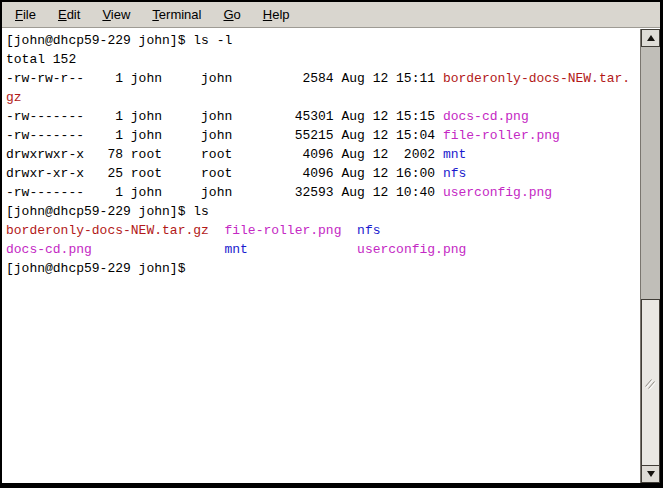  What do you see at coordinates (322, 250) in the screenshot?
I see `terminal-line: docs-cd.png mnt userconfig.png` at bounding box center [322, 250].